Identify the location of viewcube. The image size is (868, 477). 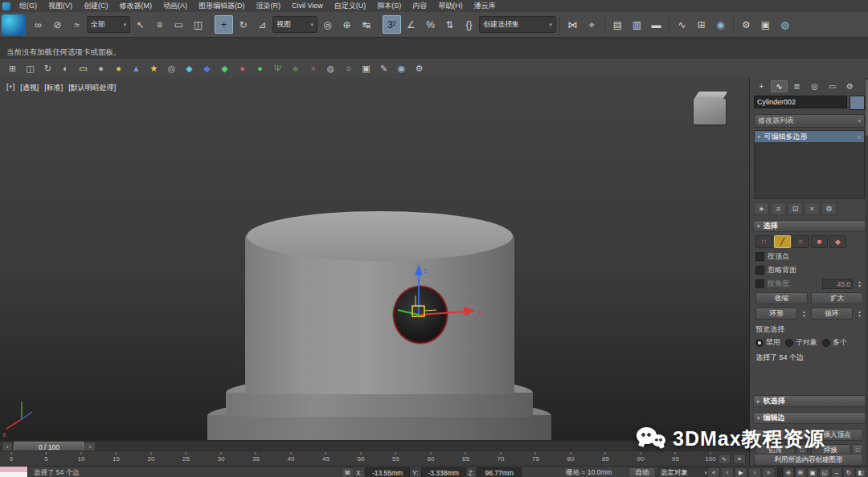
(710, 108).